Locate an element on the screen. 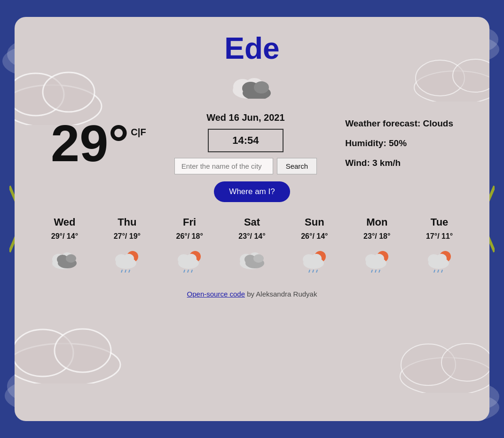 Image resolution: width=504 pixels, height=438 pixels. forecast-icon-thu is located at coordinates (127, 261).